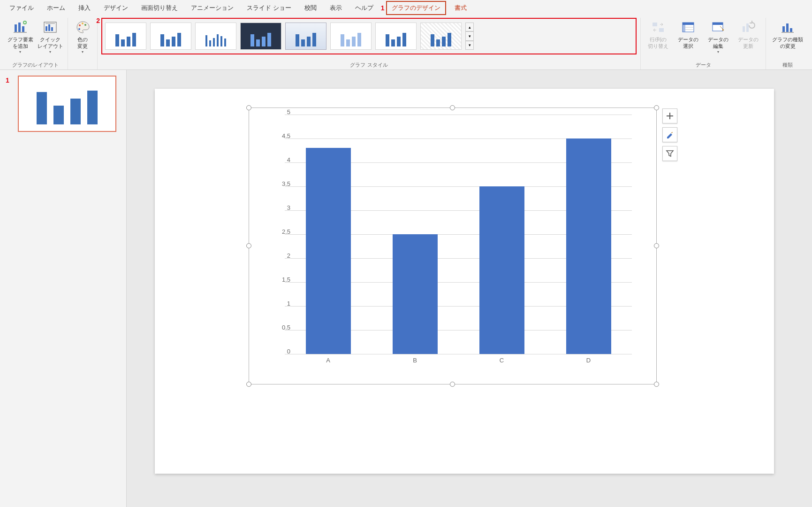 The image size is (812, 507). I want to click on add-chart-element-button: グラフ要素 を追加 ▾, so click(20, 36).